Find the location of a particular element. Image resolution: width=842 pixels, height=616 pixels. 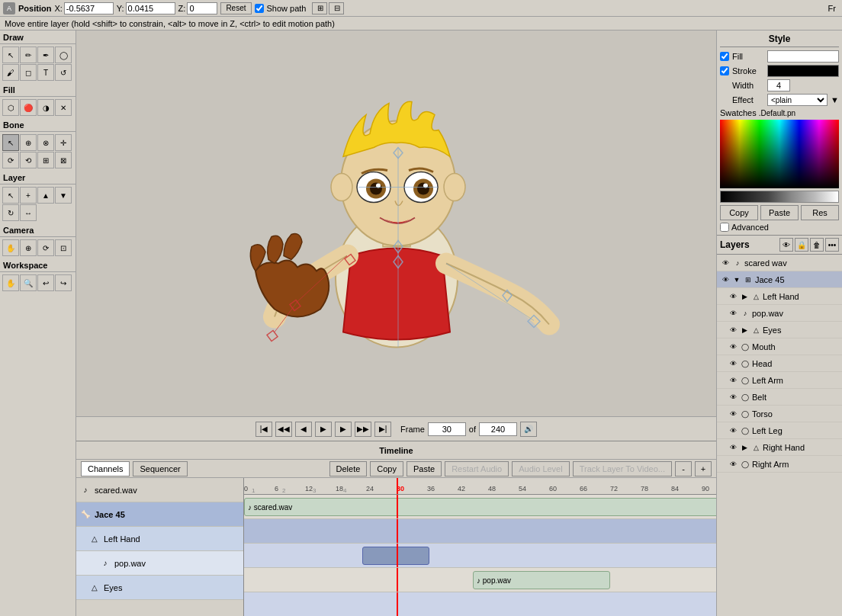

layer-item-right-arm: 👁 ◯ Right Arm is located at coordinates (779, 464).